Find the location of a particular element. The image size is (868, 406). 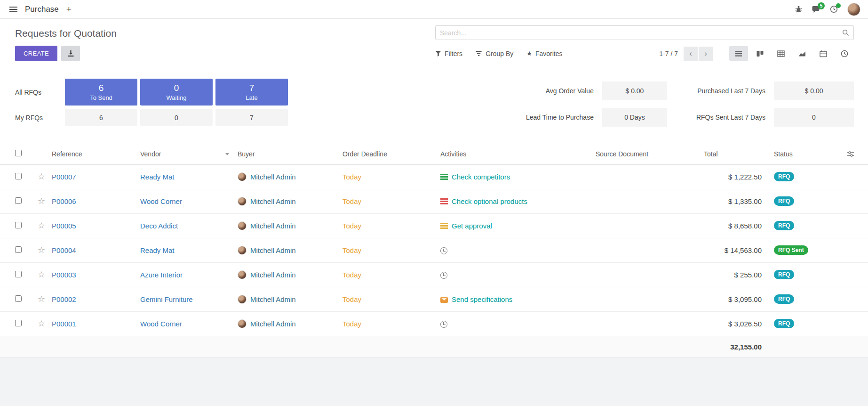

filters-button: Filters is located at coordinates (449, 54).